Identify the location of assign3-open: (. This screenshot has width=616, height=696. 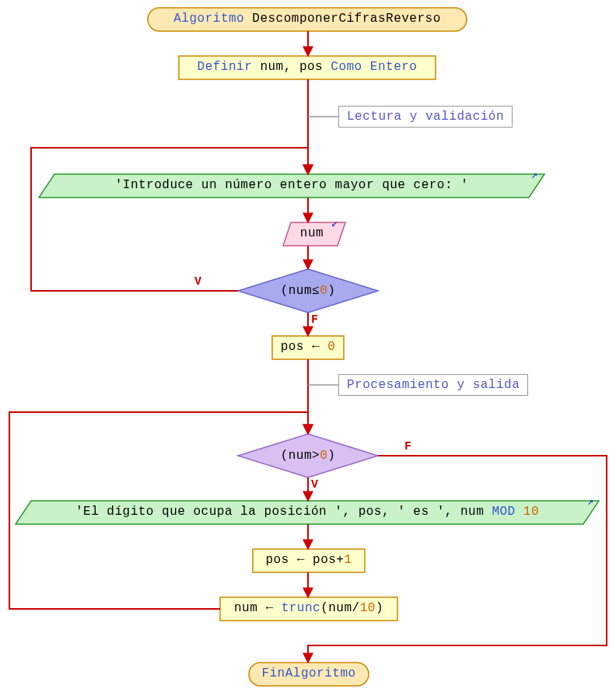
(324, 608).